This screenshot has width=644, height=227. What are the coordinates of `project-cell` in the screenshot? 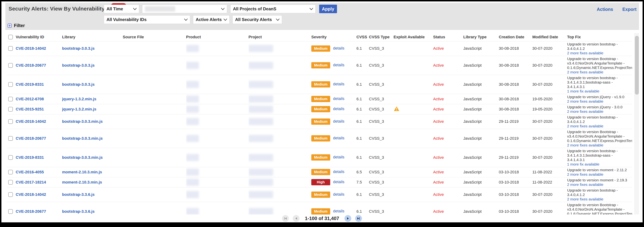 It's located at (280, 195).